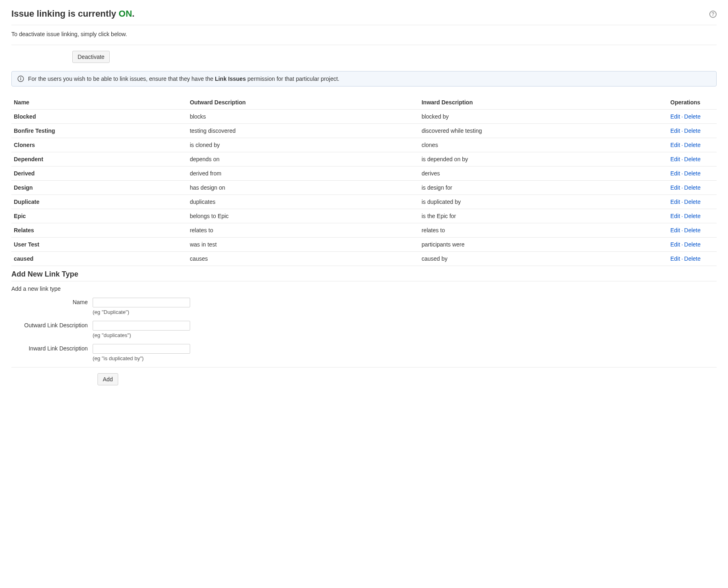 The height and width of the screenshot is (588, 728). I want to click on link-outward: blocks, so click(303, 116).